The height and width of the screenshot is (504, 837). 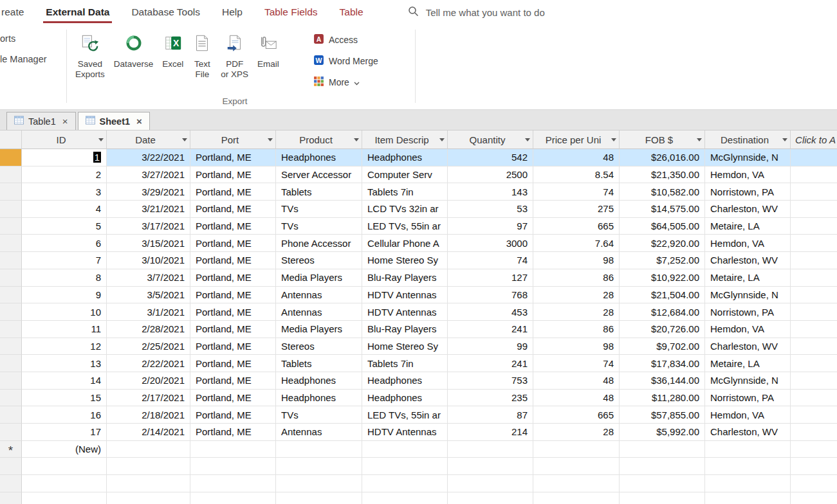 What do you see at coordinates (490, 415) in the screenshot?
I see `table-cell: 87` at bounding box center [490, 415].